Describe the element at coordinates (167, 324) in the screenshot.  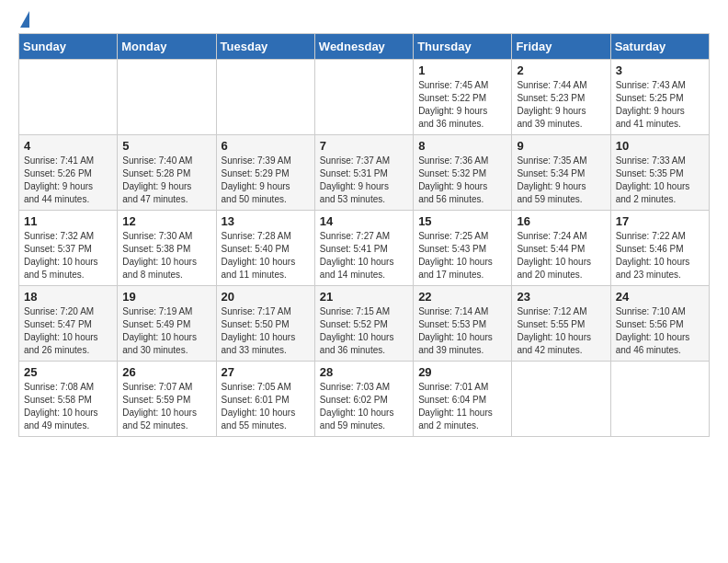
I see `calendar-cell: 19Sunrise: 7:19 AM Sunset: 5:49 PM Dayli…` at that location.